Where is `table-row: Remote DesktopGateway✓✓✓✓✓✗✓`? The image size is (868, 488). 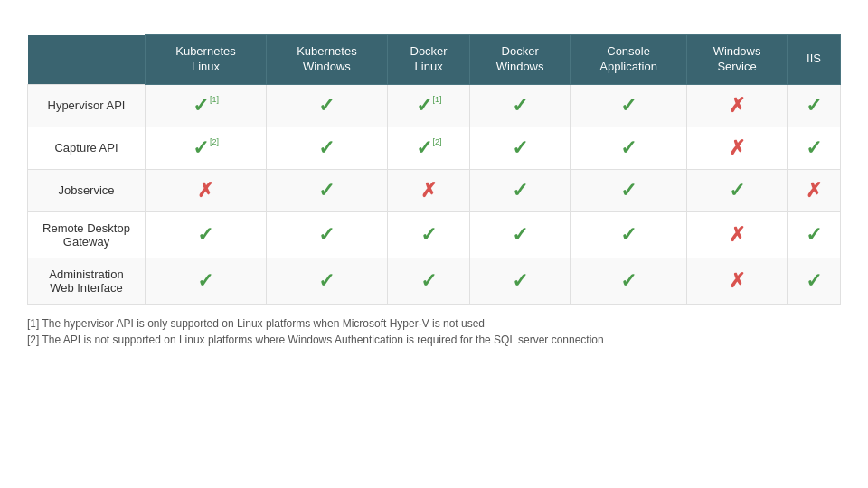
table-row: Remote DesktopGateway✓✓✓✓✓✗✓ is located at coordinates (434, 235).